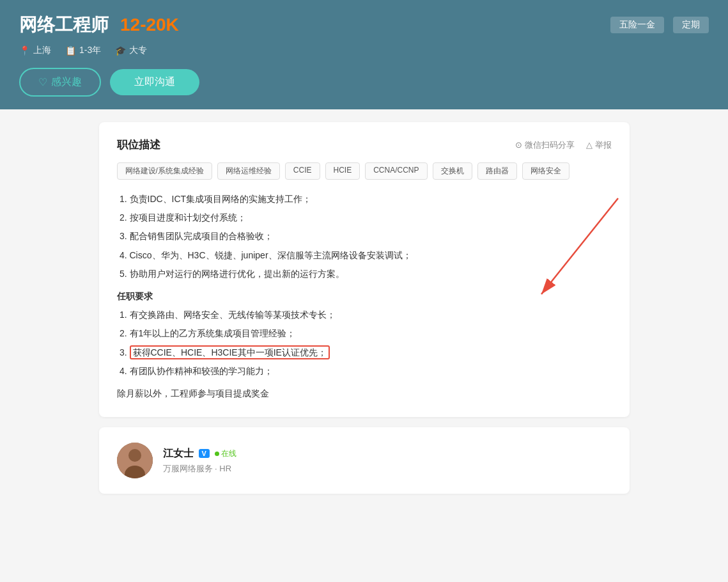  I want to click on meta-experience: 📋 1-3年, so click(83, 51).